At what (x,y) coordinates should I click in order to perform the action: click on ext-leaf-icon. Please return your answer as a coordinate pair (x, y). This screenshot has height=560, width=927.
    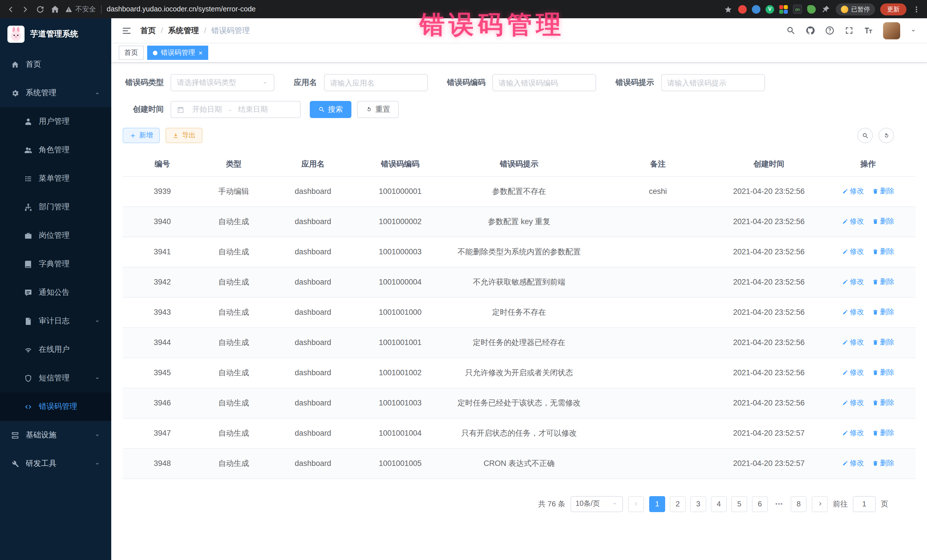
    Looking at the image, I should click on (812, 9).